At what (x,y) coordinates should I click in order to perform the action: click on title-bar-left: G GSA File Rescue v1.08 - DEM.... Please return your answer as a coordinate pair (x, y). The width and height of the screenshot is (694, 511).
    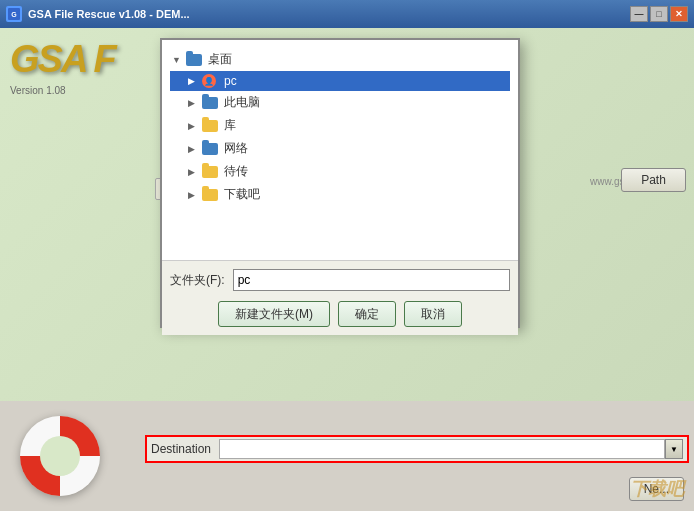
    Looking at the image, I should click on (98, 14).